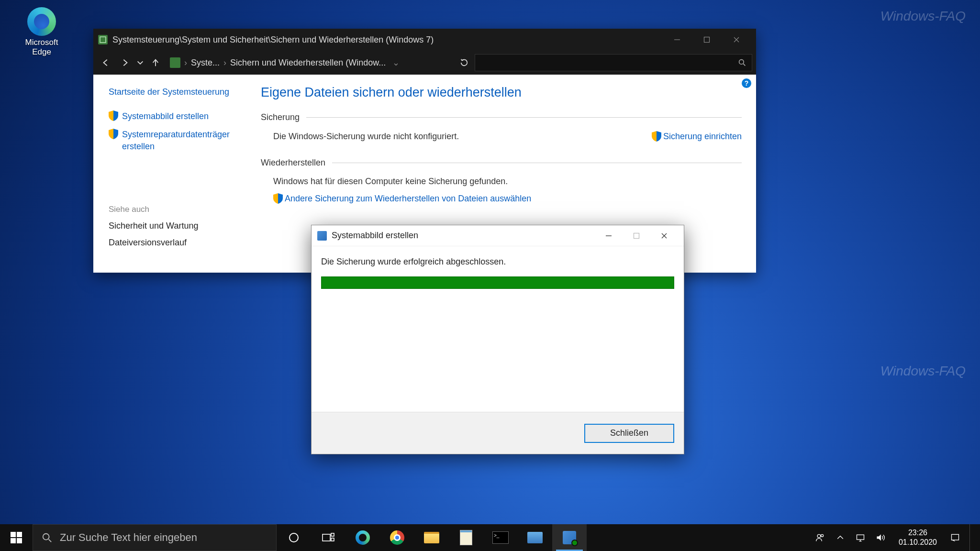 The image size is (980, 551). What do you see at coordinates (840, 538) in the screenshot?
I see `tray-chevron-up-icon` at bounding box center [840, 538].